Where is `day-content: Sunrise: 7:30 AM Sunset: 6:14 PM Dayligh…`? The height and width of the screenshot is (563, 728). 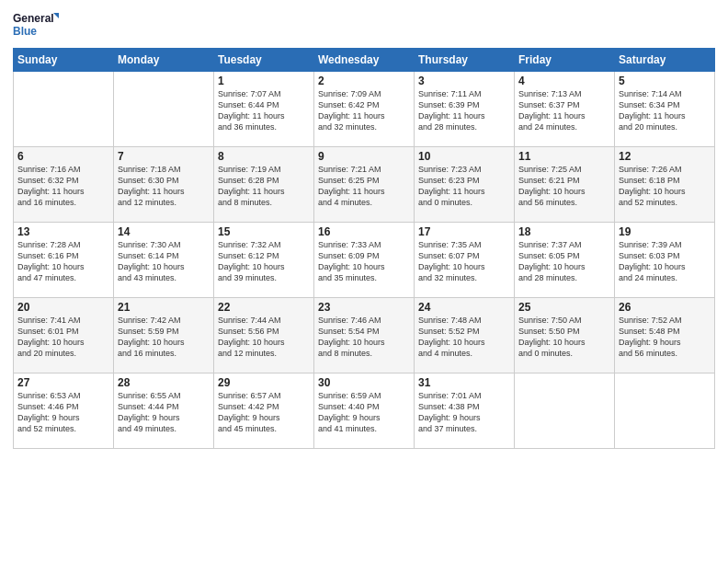 day-content: Sunrise: 7:30 AM Sunset: 6:14 PM Dayligh… is located at coordinates (164, 261).